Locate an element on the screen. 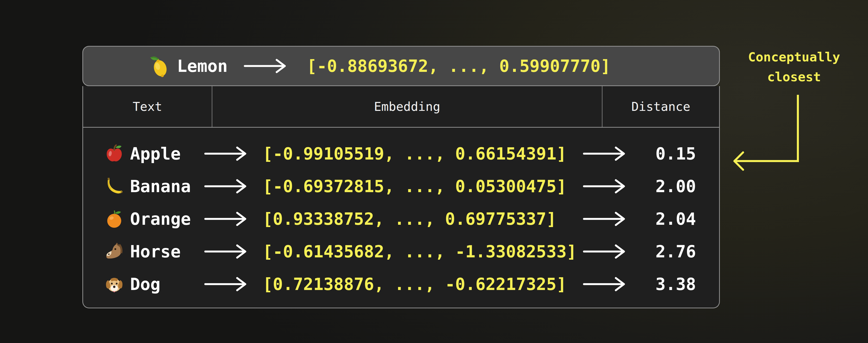 The width and height of the screenshot is (868, 343). row-label: Banana is located at coordinates (160, 186).